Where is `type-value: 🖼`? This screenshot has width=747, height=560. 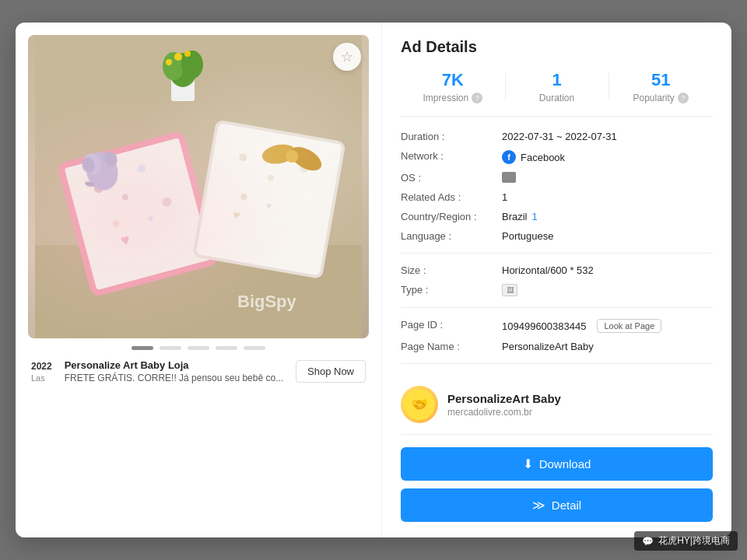 type-value: 🖼 is located at coordinates (510, 290).